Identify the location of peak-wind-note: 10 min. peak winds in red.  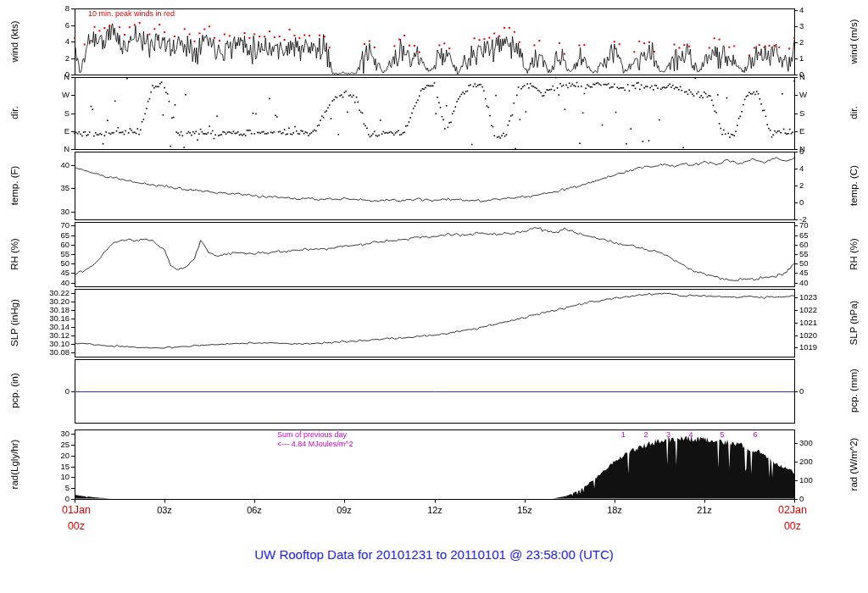
(131, 14).